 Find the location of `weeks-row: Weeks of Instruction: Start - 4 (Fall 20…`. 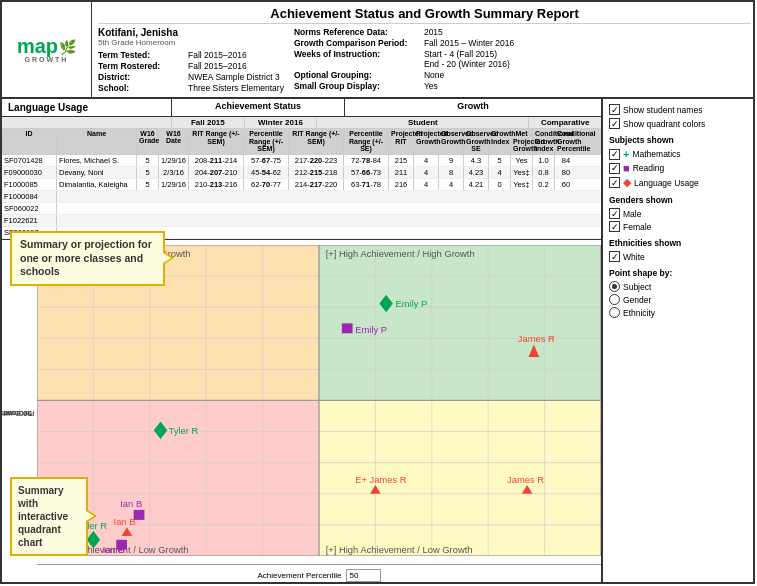

weeks-row: Weeks of Instruction: Start - 4 (Fall 20… is located at coordinates (522, 59).